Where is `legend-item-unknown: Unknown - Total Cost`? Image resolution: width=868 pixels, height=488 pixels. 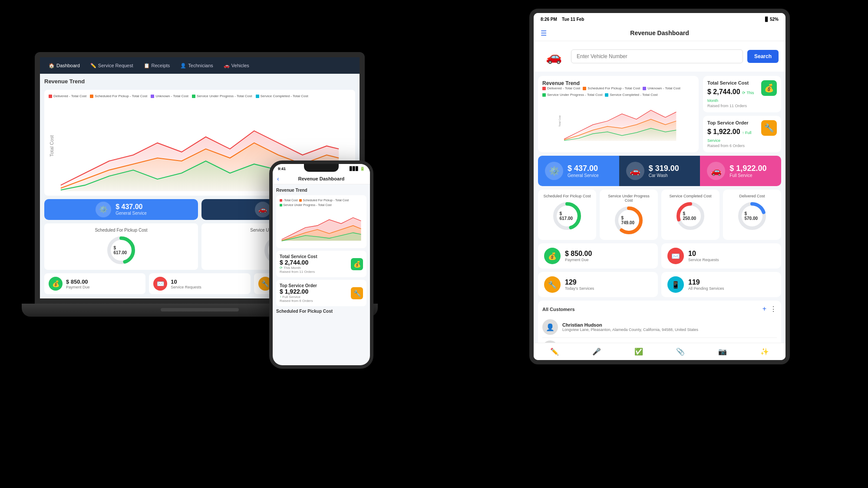
legend-item-unknown: Unknown - Total Cost is located at coordinates (169, 96).